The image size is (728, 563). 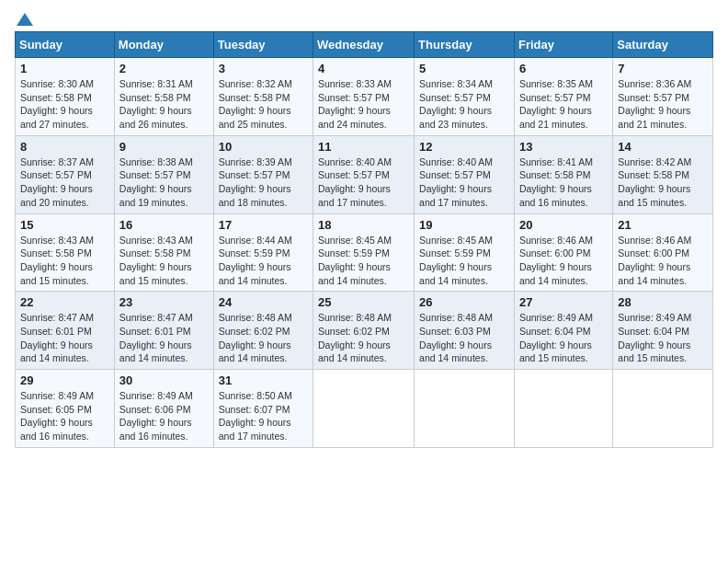 What do you see at coordinates (563, 105) in the screenshot?
I see `day-detail: Sunrise: 8:35 AMSunset: 5:57 PMDaylight:…` at bounding box center [563, 105].